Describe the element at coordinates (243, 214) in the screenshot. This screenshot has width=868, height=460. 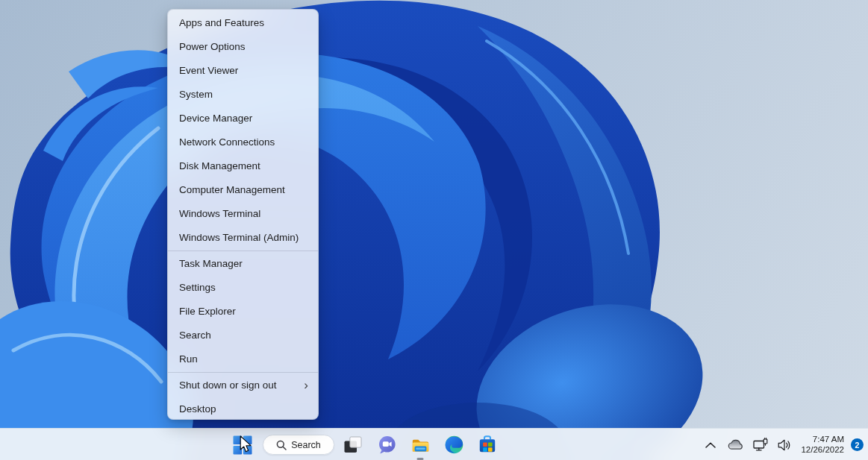
I see `menu-item-windows-terminal: Windows Terminal` at that location.